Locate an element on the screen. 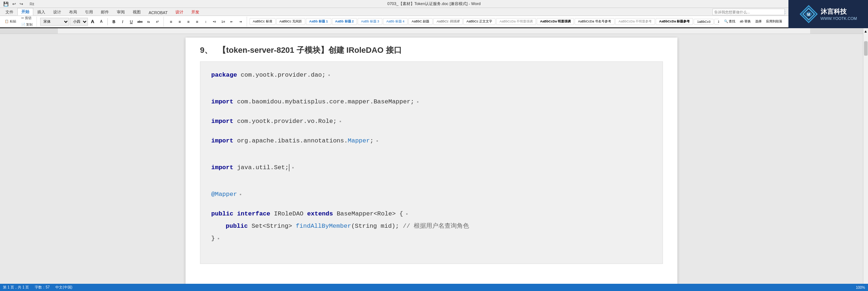 The image size is (868, 291). code-text-3: com.yootk.provider.vo.Role; is located at coordinates (285, 121).